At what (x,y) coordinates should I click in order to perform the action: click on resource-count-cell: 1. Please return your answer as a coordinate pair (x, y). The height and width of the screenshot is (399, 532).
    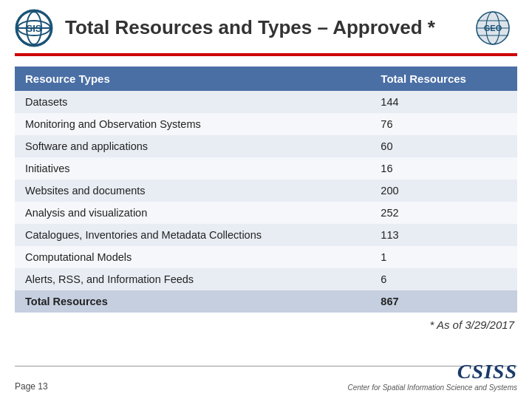
    Looking at the image, I should click on (443, 257).